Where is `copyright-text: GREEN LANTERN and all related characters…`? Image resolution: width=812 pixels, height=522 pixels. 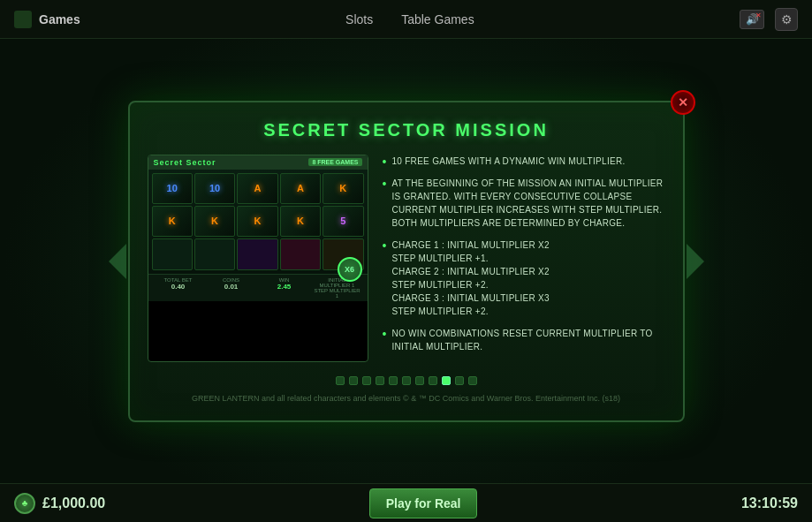 copyright-text: GREEN LANTERN and all related characters… is located at coordinates (406, 398).